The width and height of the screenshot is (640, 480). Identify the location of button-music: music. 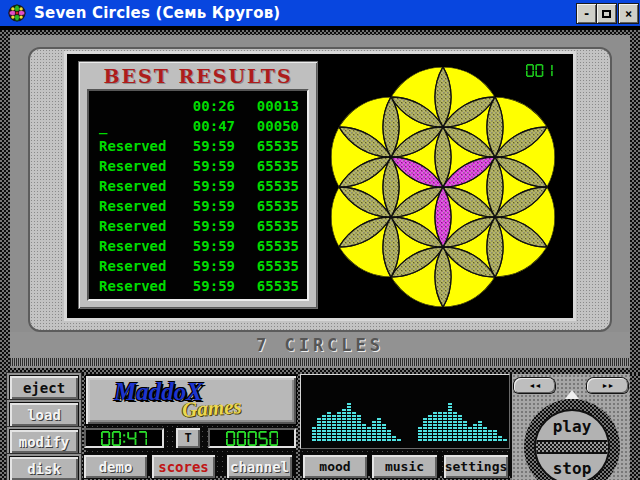
(404, 466).